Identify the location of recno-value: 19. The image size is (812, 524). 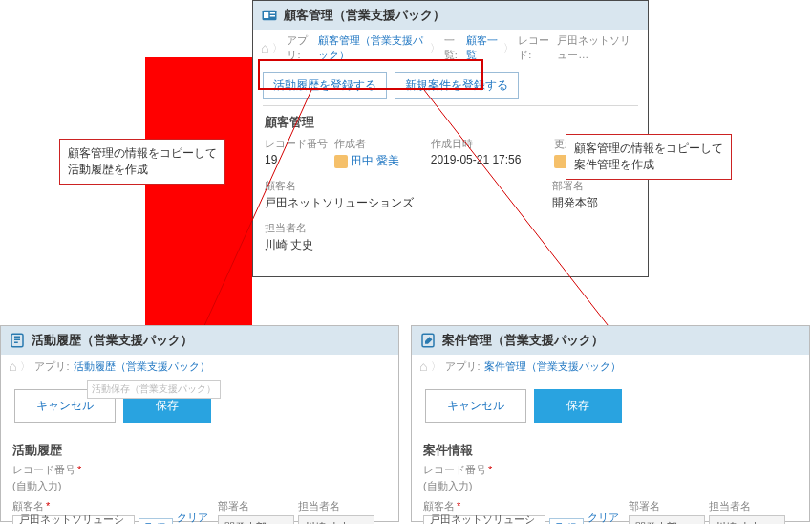
(296, 160).